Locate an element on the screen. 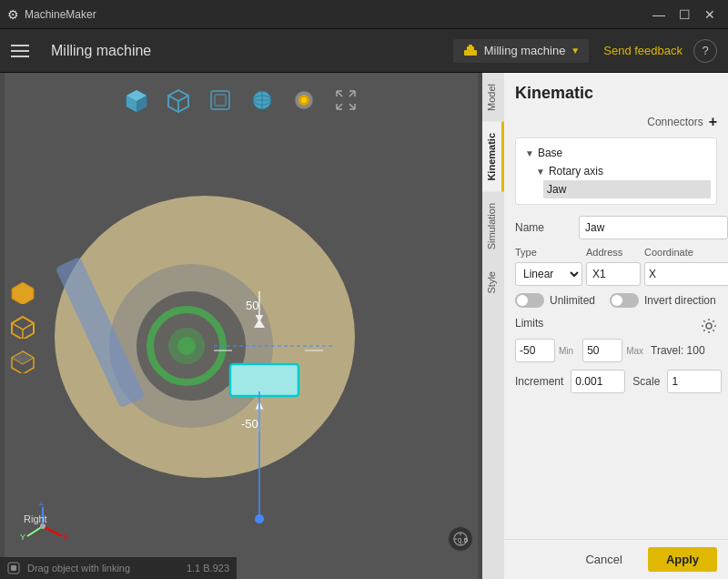 This screenshot has width=728, height=579. name-field-row: Name ... is located at coordinates (616, 228).